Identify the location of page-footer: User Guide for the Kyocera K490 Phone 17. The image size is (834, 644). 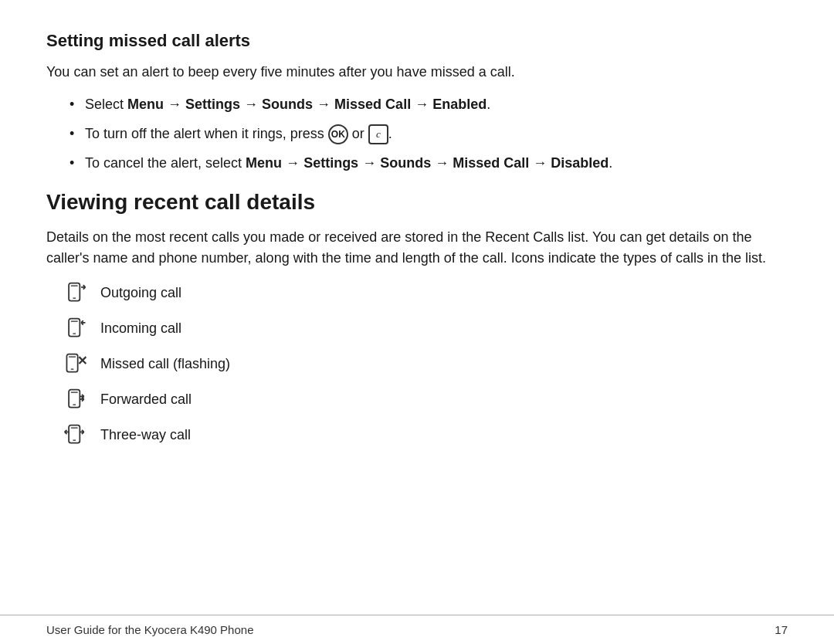
(417, 629).